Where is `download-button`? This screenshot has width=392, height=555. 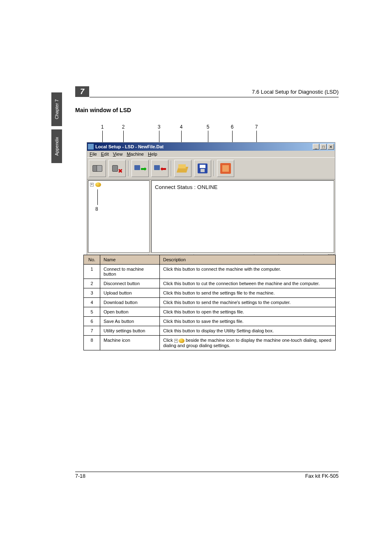 download-button is located at coordinates (160, 168).